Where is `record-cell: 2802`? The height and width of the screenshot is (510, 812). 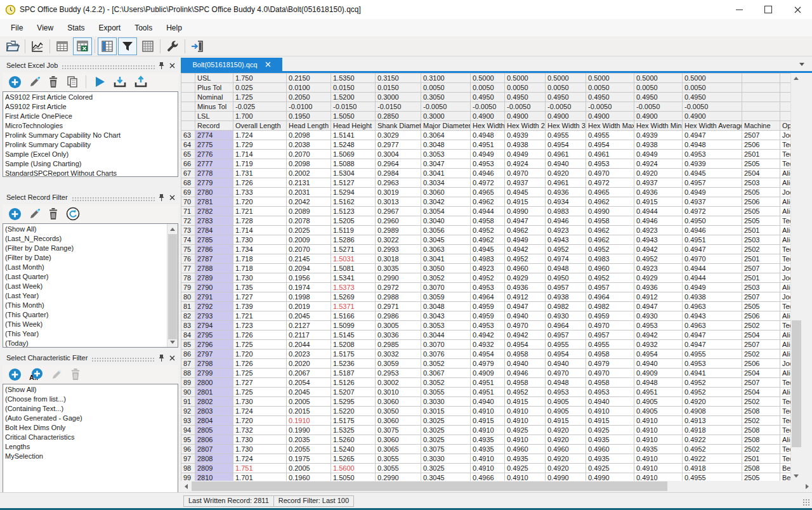
record-cell: 2802 is located at coordinates (214, 402).